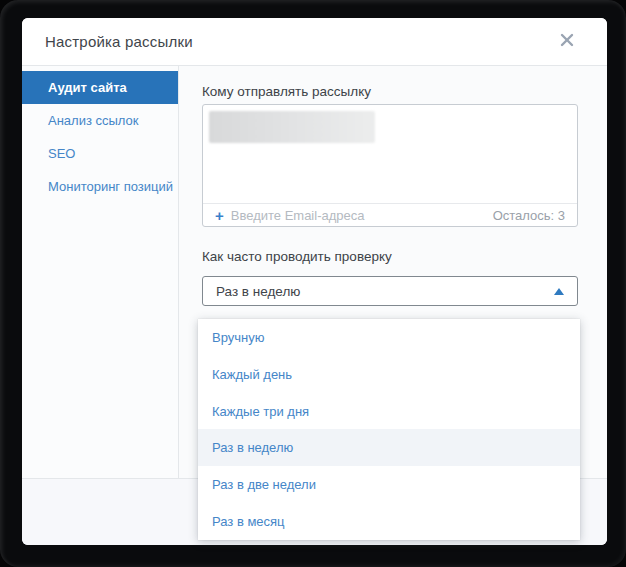  Describe the element at coordinates (389, 412) in the screenshot. I see `frequency-option: Каждые три дня` at that location.